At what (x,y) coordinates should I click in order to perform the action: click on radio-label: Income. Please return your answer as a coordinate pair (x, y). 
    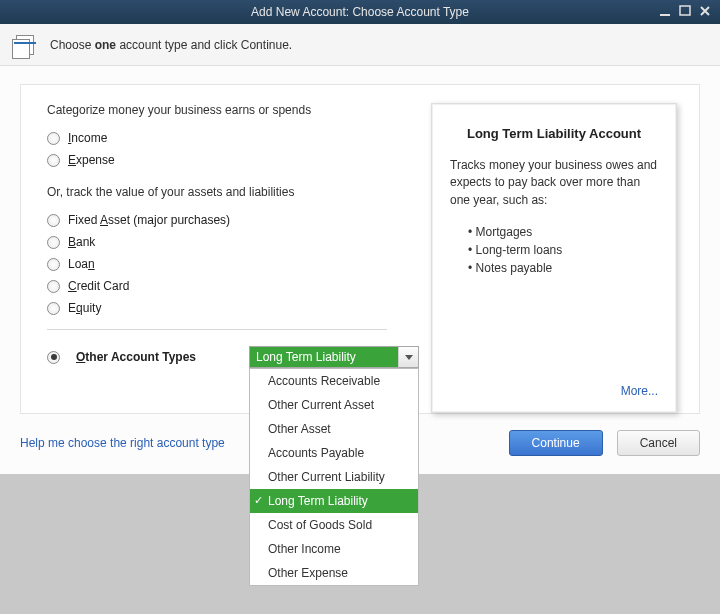
    Looking at the image, I should click on (88, 138).